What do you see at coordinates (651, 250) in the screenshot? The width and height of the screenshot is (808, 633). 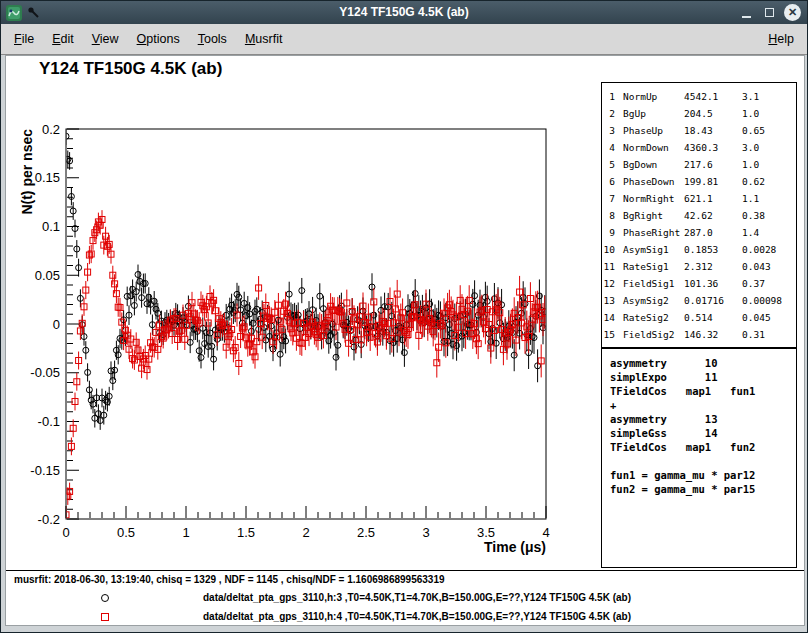 I see `param-name: AsymSig1` at bounding box center [651, 250].